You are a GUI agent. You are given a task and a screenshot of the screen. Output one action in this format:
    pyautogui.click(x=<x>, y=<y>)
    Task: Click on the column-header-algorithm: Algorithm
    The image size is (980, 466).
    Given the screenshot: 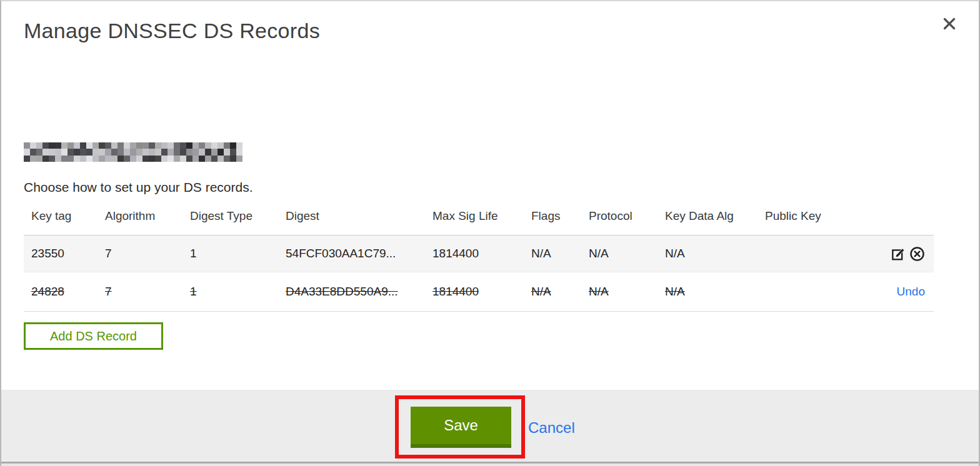 What is the action you would take?
    pyautogui.click(x=140, y=215)
    